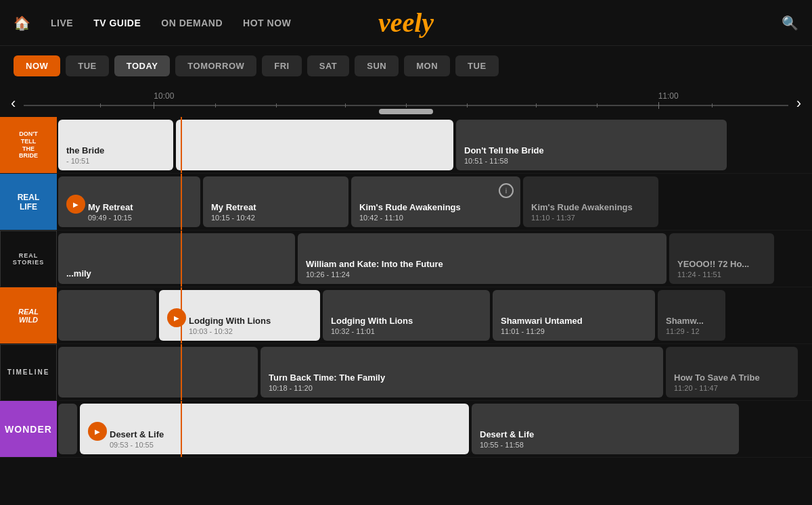 The width and height of the screenshot is (812, 505). What do you see at coordinates (116, 145) in the screenshot?
I see `program-dont-tell-1: the Bride - 10:51` at bounding box center [116, 145].